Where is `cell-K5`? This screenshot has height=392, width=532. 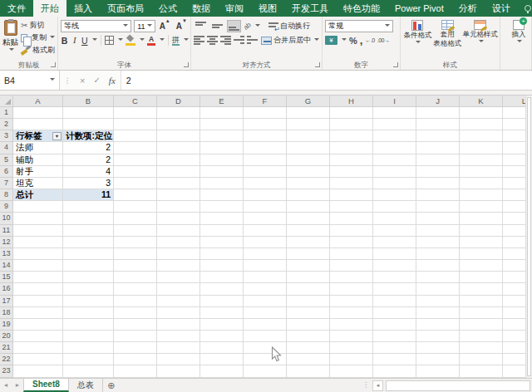
cell-K5 is located at coordinates (481, 160).